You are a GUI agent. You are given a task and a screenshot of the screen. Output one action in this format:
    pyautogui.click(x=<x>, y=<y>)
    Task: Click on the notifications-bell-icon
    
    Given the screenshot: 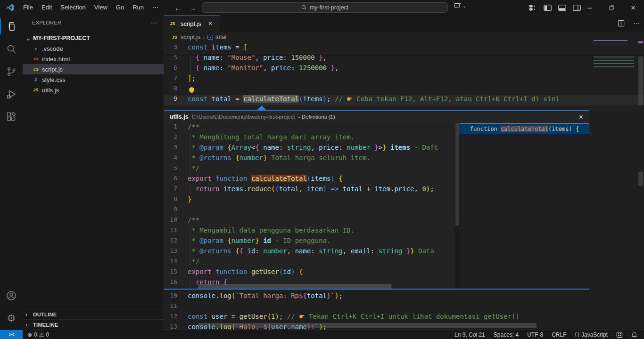 What is the action you would take?
    pyautogui.click(x=635, y=335)
    